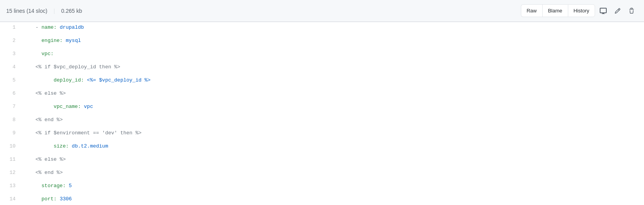 The width and height of the screenshot is (644, 205). I want to click on line-number: 3, so click(12, 54).